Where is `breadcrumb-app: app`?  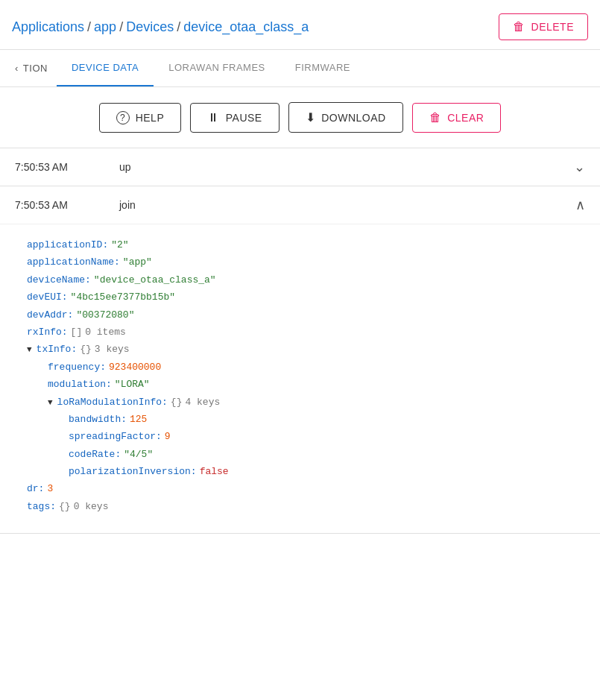
breadcrumb-app: app is located at coordinates (105, 27).